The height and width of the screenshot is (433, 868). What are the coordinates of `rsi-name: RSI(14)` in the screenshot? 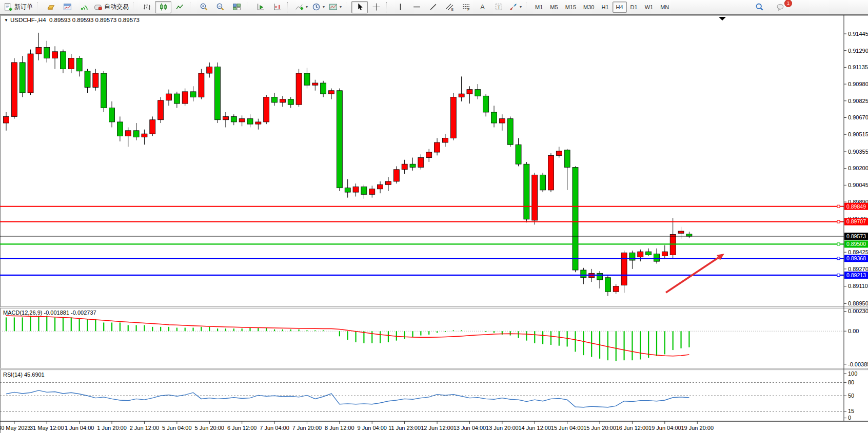 It's located at (13, 375).